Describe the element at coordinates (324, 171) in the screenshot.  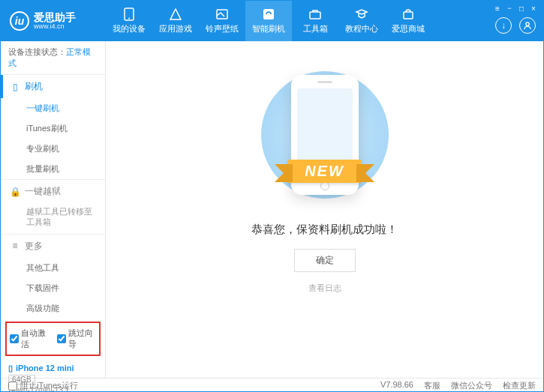
I see `ribbon-text: NEW` at that location.